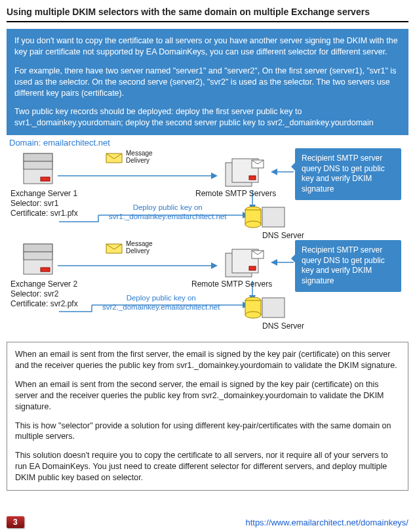 This screenshot has width=415, height=532. I want to click on footer-url: https://www.emailarchitect.net/domainkey…, so click(326, 522).